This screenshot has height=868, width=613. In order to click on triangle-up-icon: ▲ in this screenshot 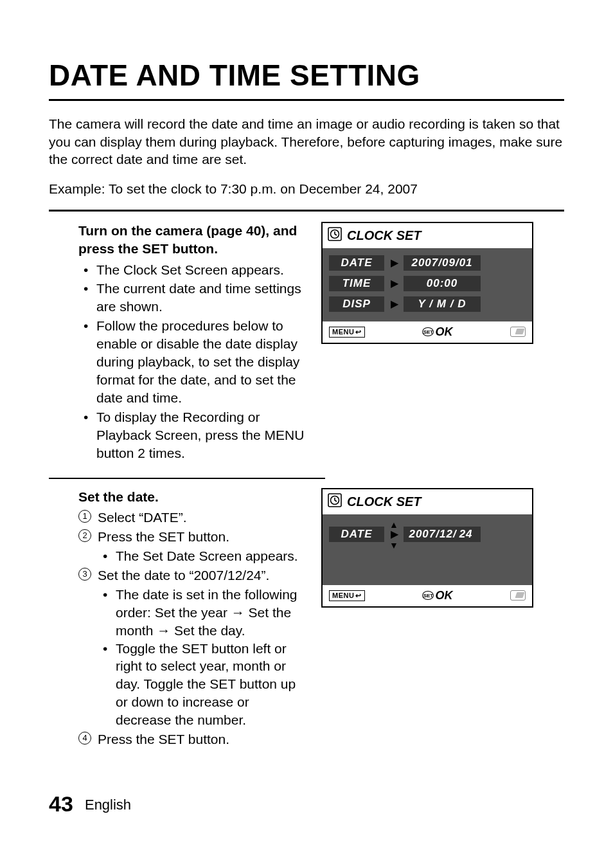, I will do `click(394, 525)`.